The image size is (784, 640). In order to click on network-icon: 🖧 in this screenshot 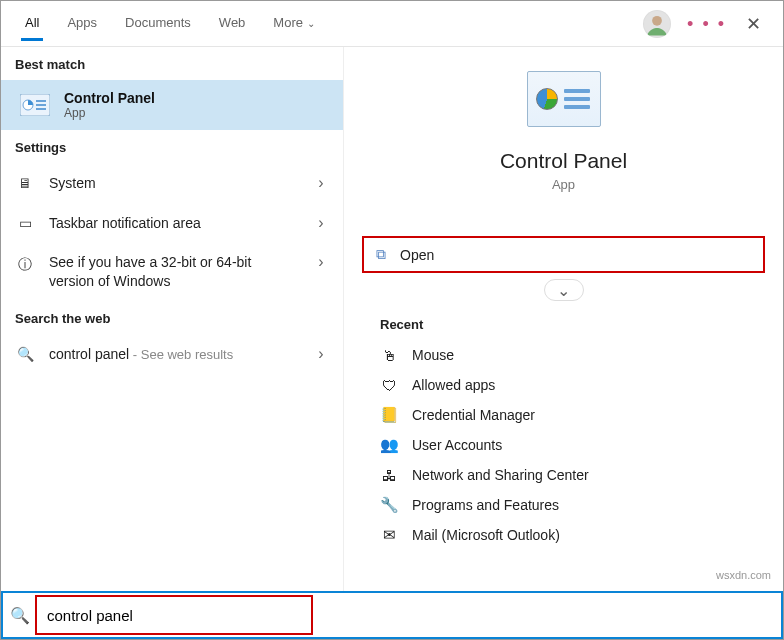, I will do `click(389, 475)`.